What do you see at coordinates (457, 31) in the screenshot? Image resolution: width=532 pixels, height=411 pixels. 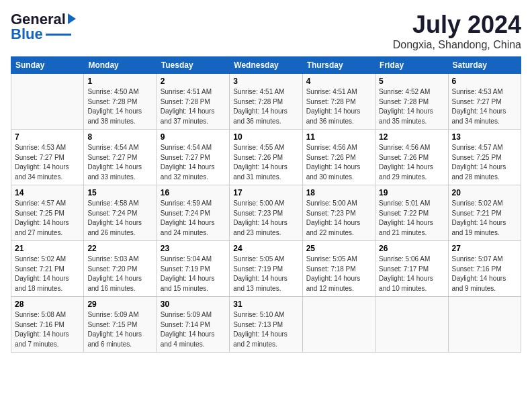 I see `title-block: July 2024 Dongxia, Shandong, China` at bounding box center [457, 31].